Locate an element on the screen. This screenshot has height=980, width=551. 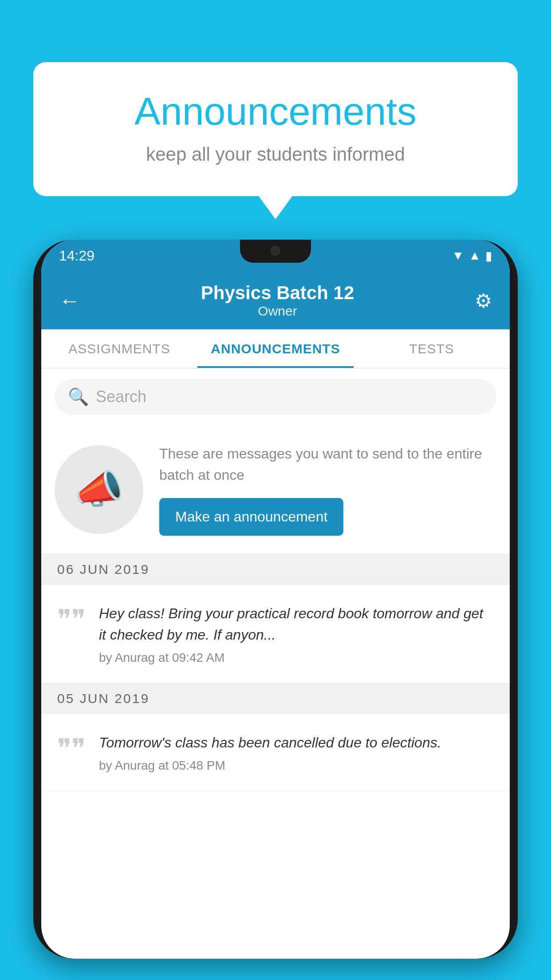
announcement-item-1: ❞❞ Hey class! Bring your practical recor… is located at coordinates (276, 634).